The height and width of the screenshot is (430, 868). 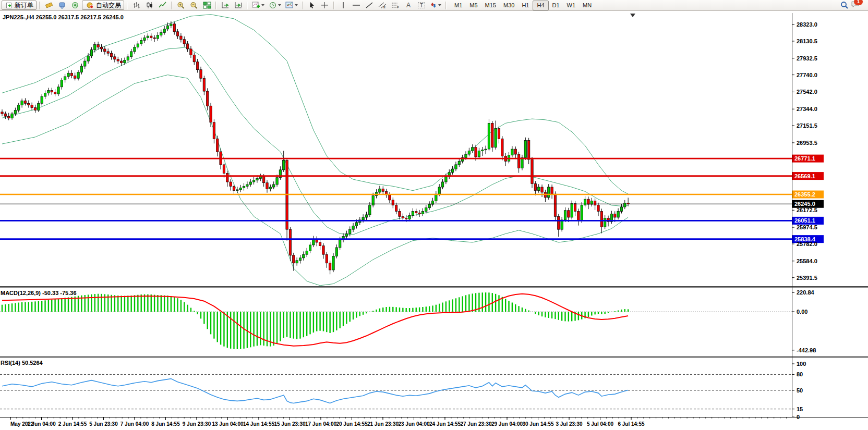 What do you see at coordinates (844, 5) in the screenshot?
I see `search-button` at bounding box center [844, 5].